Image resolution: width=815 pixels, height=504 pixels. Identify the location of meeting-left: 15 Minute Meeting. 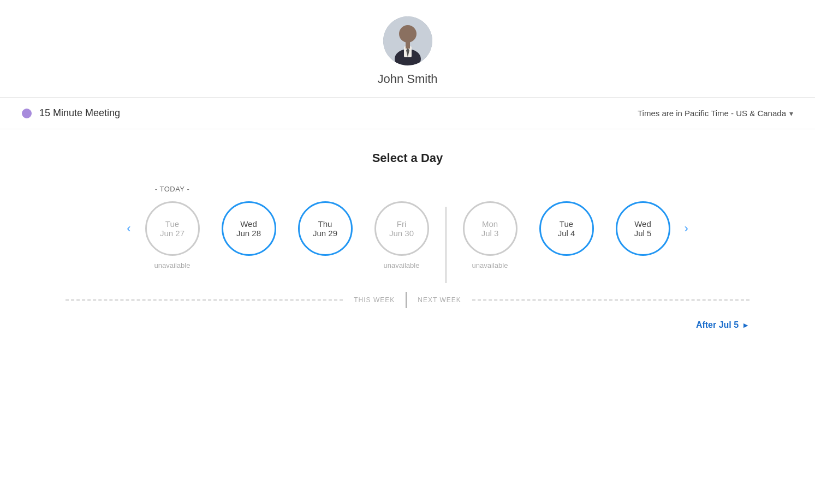
(71, 113).